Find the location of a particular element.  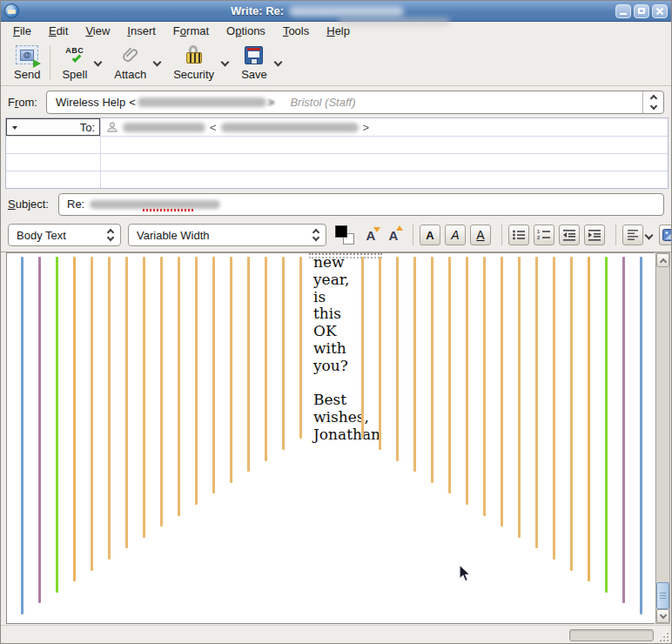

account-hint: Bristol (Staff) is located at coordinates (322, 103).